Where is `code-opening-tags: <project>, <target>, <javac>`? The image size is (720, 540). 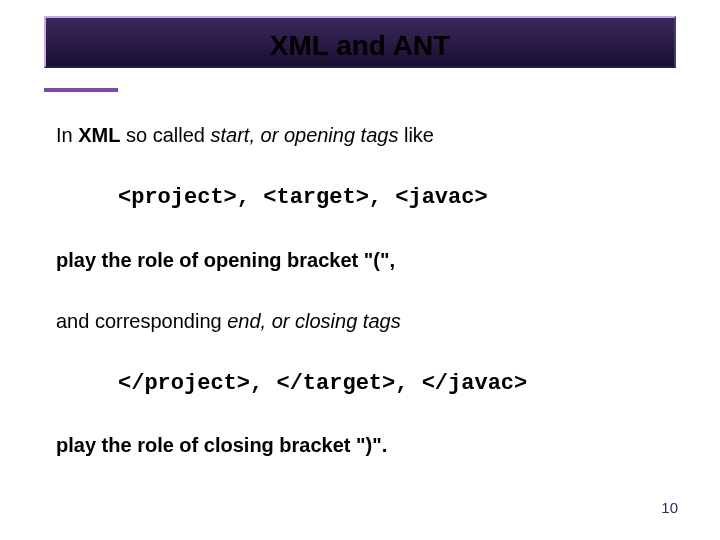 code-opening-tags: <project>, <target>, <javac> is located at coordinates (392, 198).